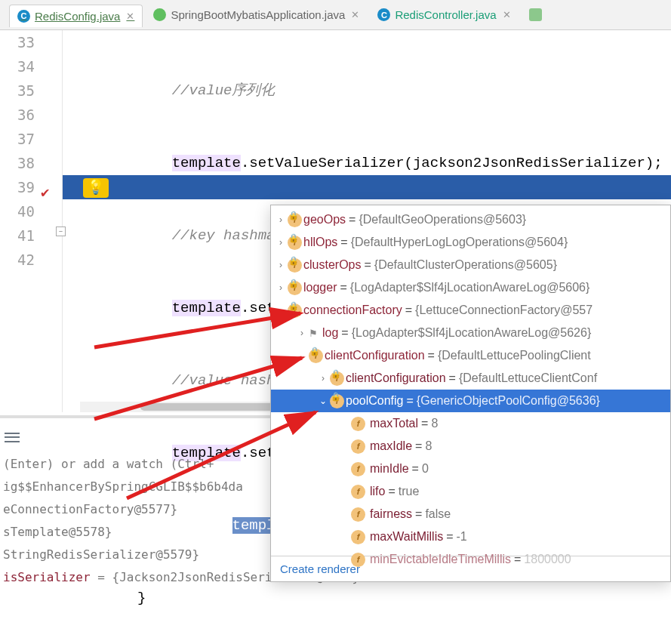  Describe the element at coordinates (320, 242) in the screenshot. I see `variable-name: hllOps` at that location.